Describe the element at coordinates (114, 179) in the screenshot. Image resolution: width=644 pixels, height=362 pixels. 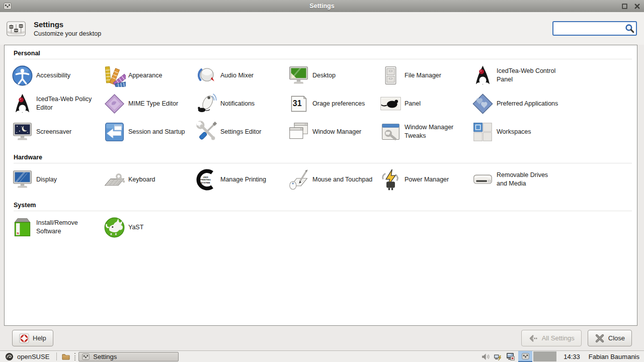
I see `keyboard-icon` at that location.